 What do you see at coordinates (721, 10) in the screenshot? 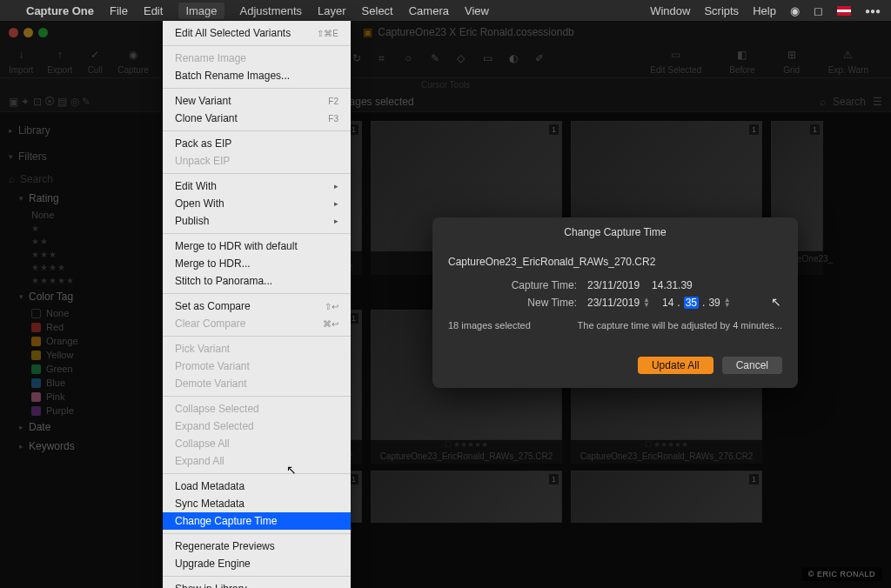
I see `menu-scripts: Scripts` at bounding box center [721, 10].